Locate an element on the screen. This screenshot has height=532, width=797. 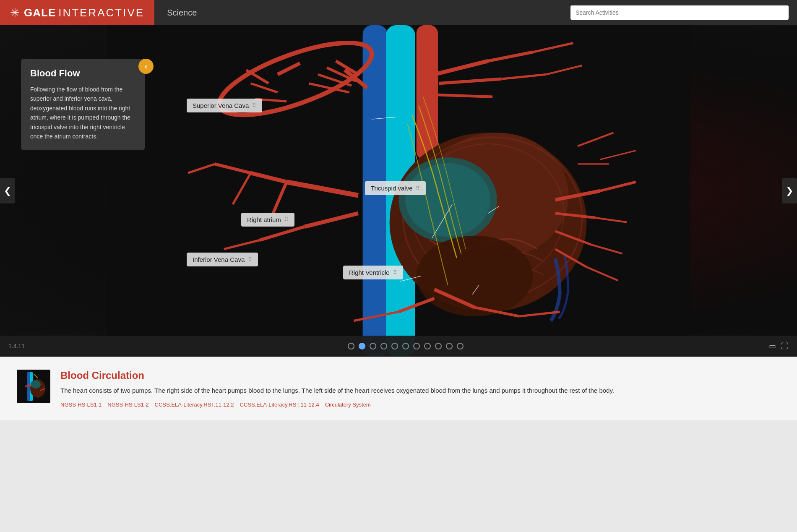
prev-arrow: ❮ is located at coordinates (8, 191).